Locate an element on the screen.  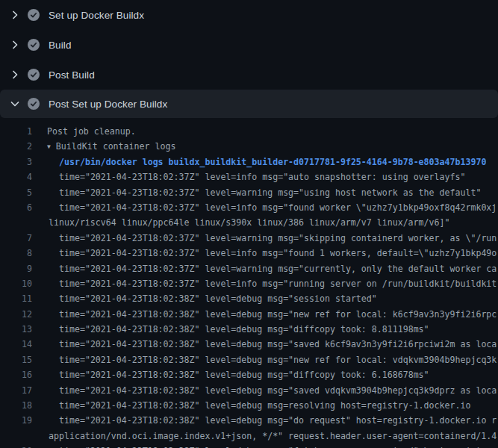
log-line: 11time="2021-04-23T18:02:38Z" level=debu… is located at coordinates (249, 299).